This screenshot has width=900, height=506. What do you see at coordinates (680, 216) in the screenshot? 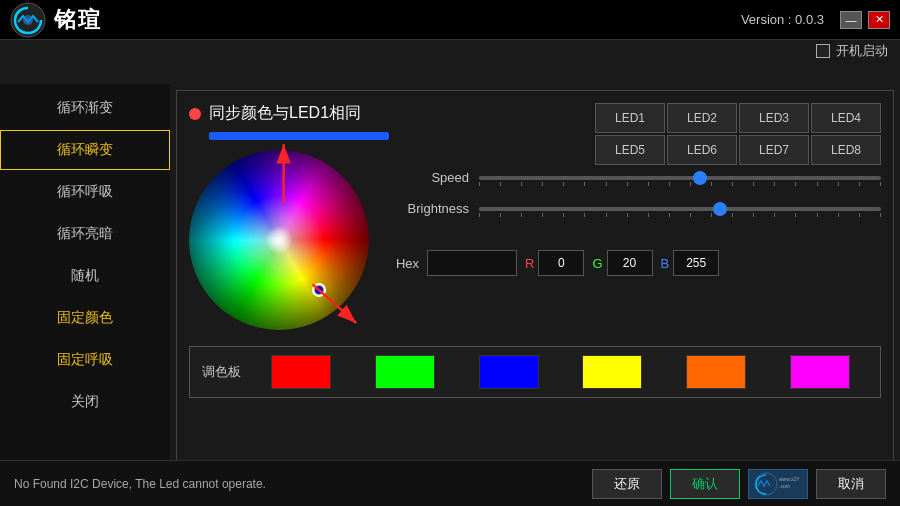
I see `brightness-slider-ticks` at bounding box center [680, 216].